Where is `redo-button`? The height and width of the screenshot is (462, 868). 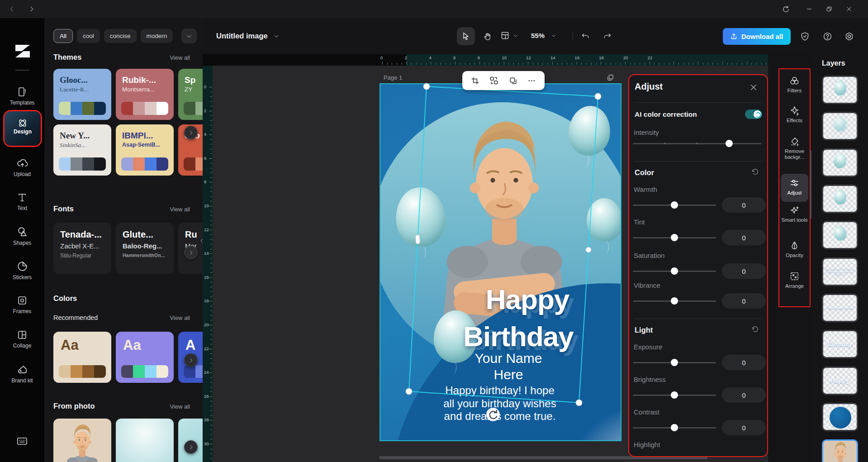
redo-button is located at coordinates (607, 36).